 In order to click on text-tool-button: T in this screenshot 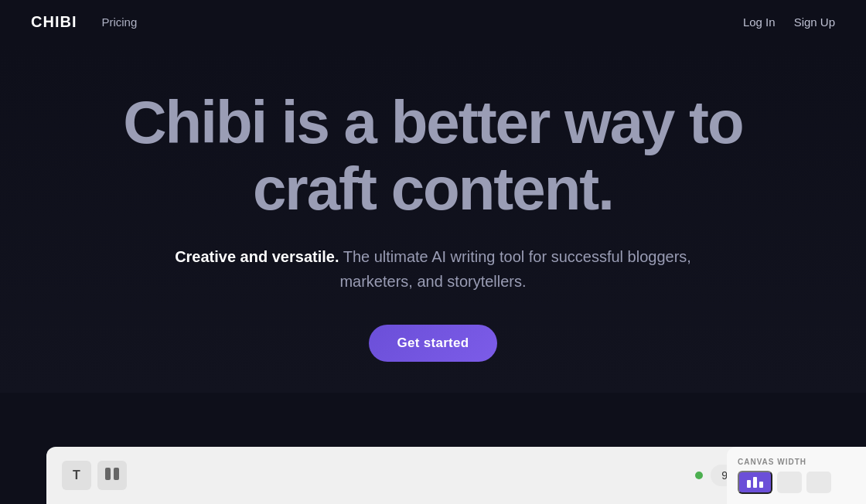, I will do `click(77, 475)`.